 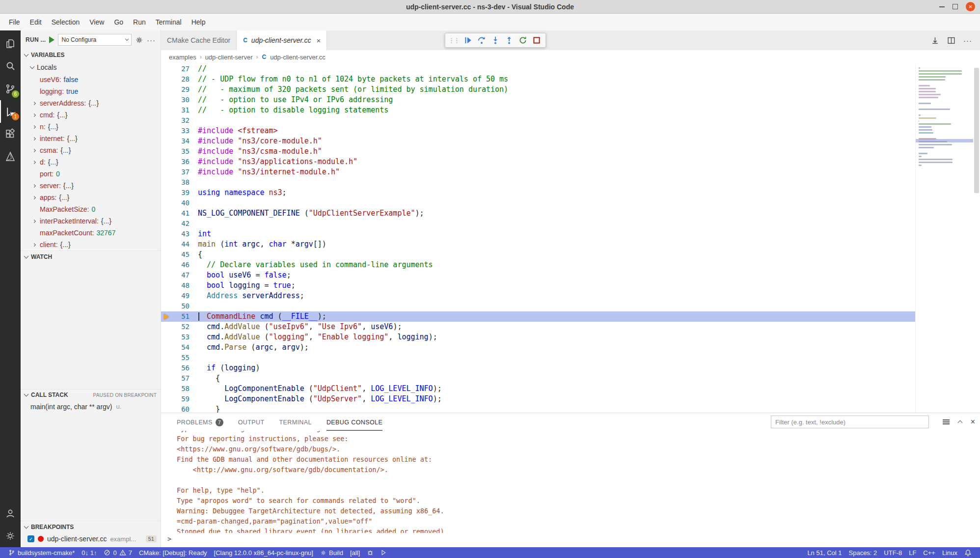 What do you see at coordinates (538, 286) in the screenshot?
I see `code-line: 48 bool logging = true;` at bounding box center [538, 286].